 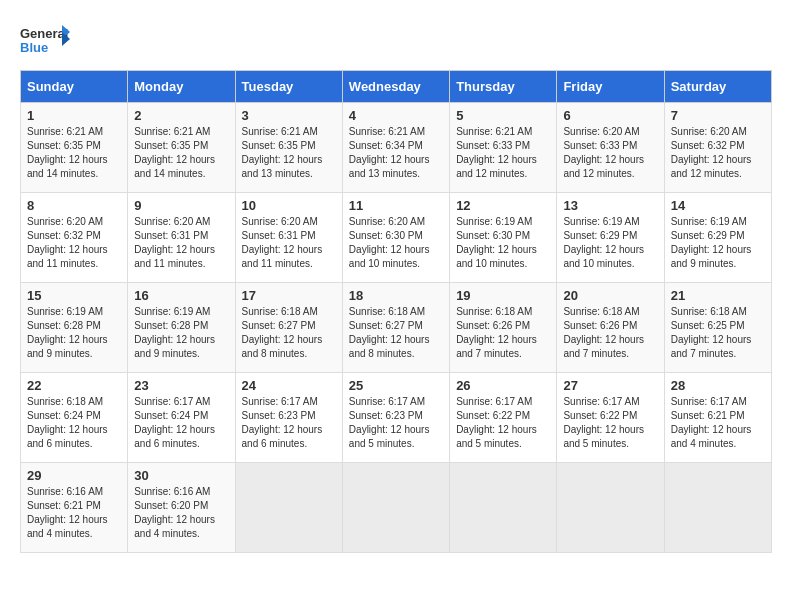 I want to click on col-header-friday: Friday, so click(x=610, y=87).